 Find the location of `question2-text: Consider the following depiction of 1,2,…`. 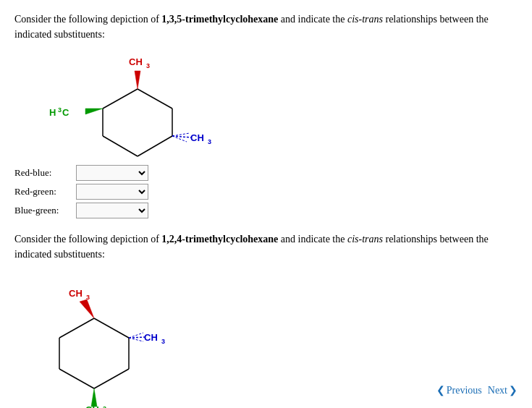

question2-text: Consider the following depiction of 1,2,… is located at coordinates (266, 247).